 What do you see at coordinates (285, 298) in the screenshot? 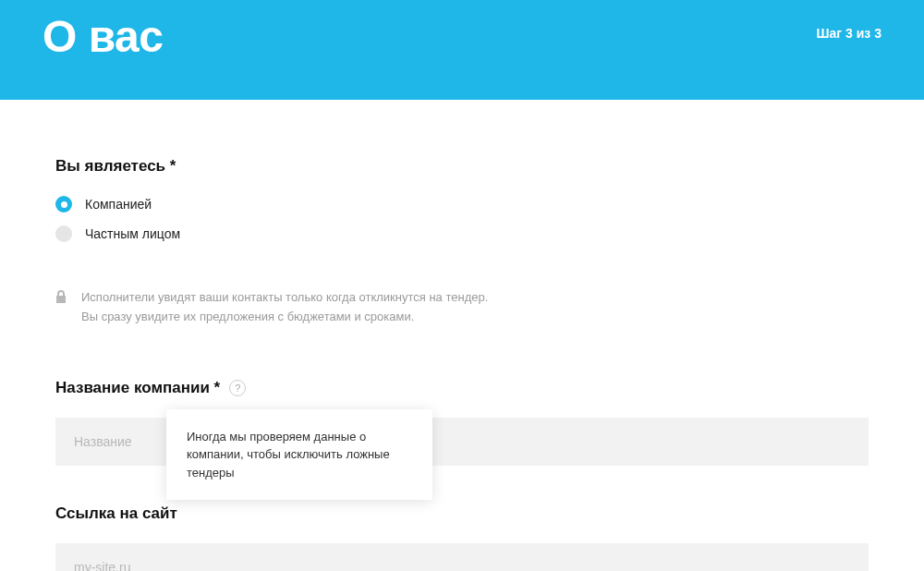
I see `privacy-line1: Исполнители увидят ваши контакты только …` at bounding box center [285, 298].